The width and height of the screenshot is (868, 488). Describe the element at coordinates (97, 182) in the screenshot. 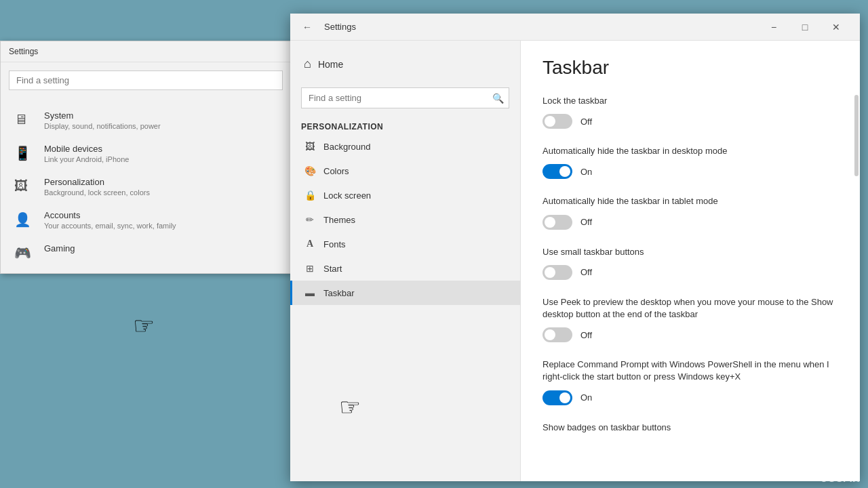

I see `personalization-label: Personalization` at that location.